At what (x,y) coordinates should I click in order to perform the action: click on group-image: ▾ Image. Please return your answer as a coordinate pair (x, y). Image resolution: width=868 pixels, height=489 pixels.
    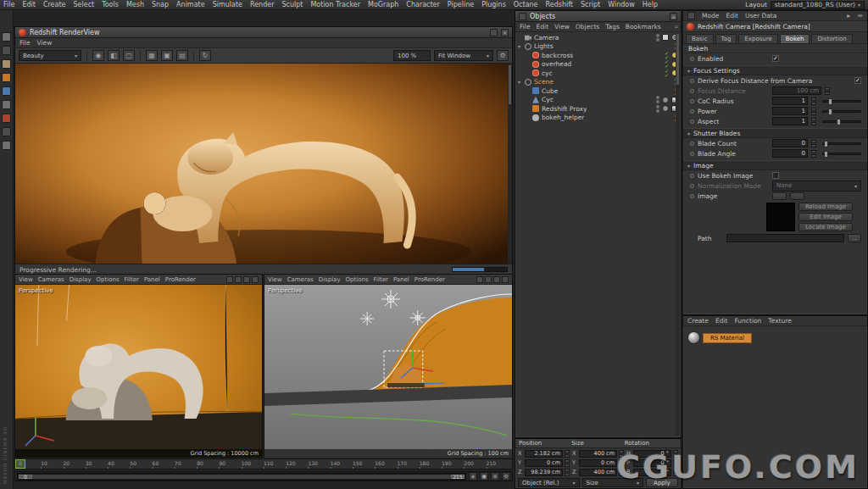
    Looking at the image, I should click on (775, 165).